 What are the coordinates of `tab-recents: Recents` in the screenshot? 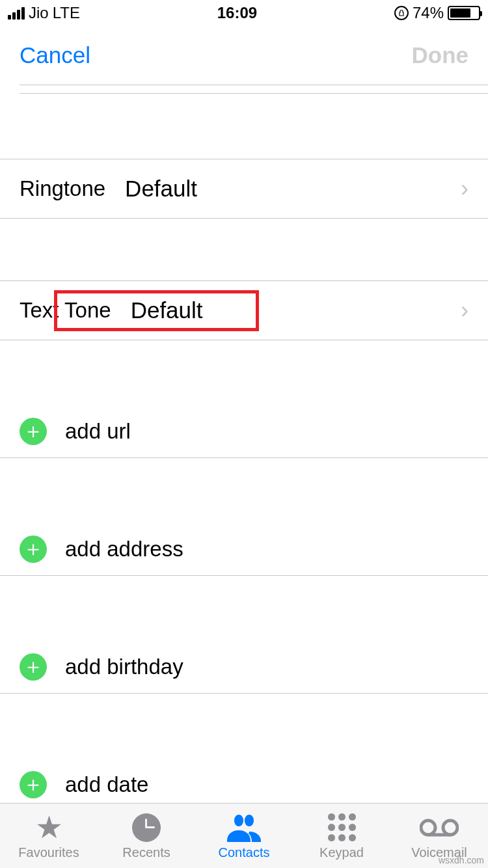 It's located at (146, 836).